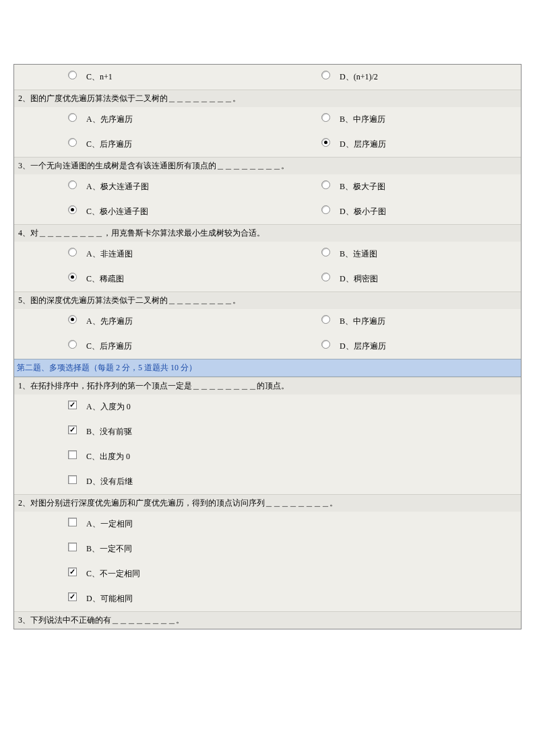  Describe the element at coordinates (268, 549) in the screenshot. I see `mq2-opt-b: B、一定不同` at that location.